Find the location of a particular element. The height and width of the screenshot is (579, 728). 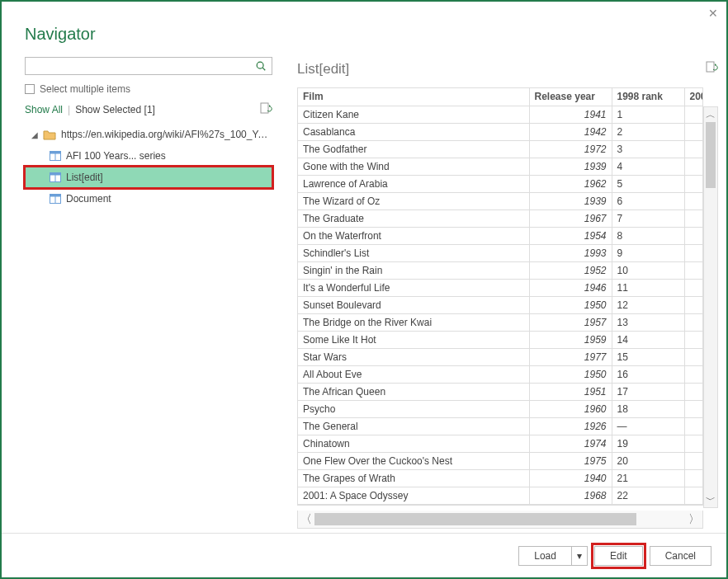

table-row: The Bridge on the River Kwai195713 is located at coordinates (500, 322).